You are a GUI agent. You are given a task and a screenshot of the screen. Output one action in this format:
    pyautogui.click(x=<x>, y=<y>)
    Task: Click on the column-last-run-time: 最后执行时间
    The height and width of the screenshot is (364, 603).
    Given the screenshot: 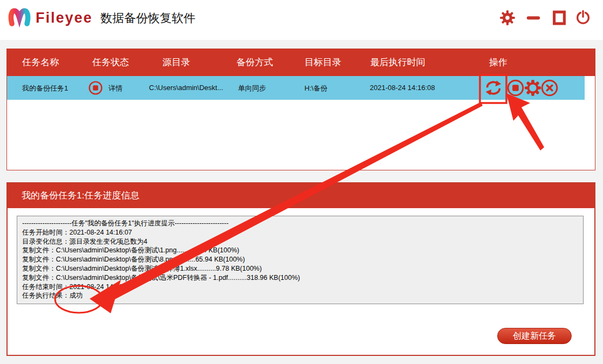 What is the action you would take?
    pyautogui.click(x=398, y=63)
    